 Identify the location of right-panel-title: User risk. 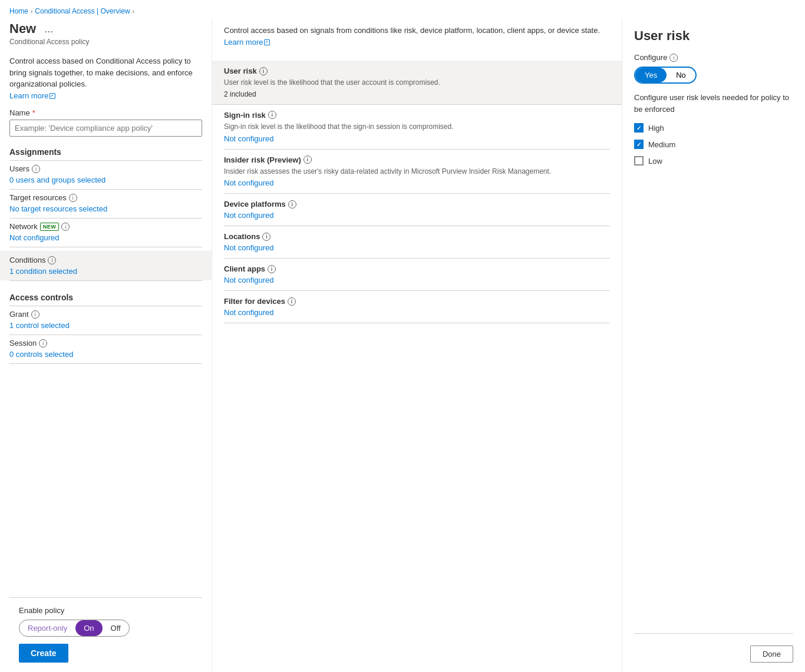
(714, 36).